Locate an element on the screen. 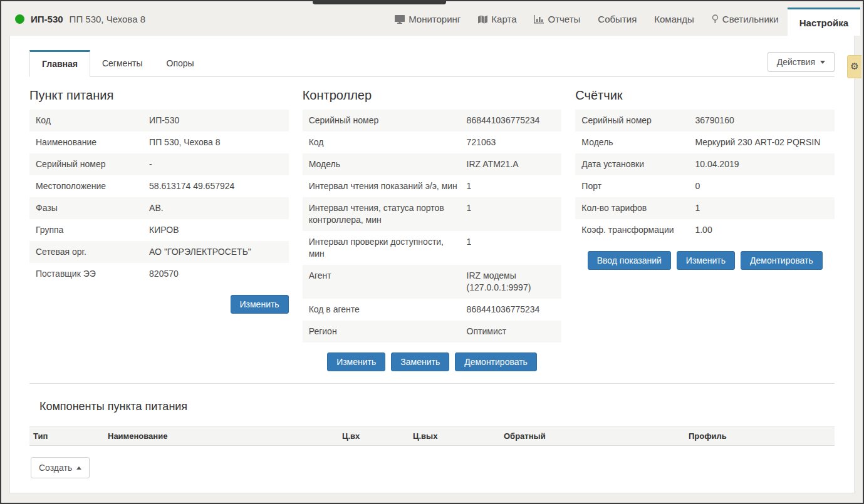 This screenshot has width=864, height=504. controller-edit-button: Изменить is located at coordinates (356, 362).